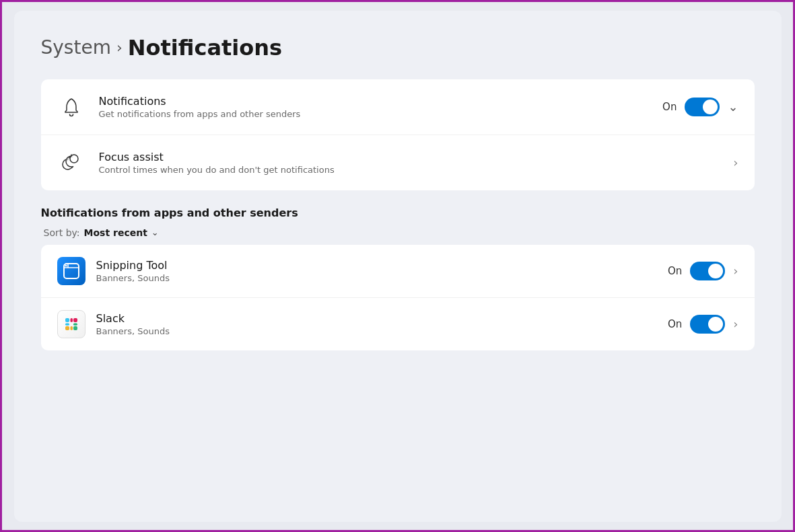 The image size is (795, 532). What do you see at coordinates (669, 107) in the screenshot?
I see `notifications-toggle-label: On` at bounding box center [669, 107].